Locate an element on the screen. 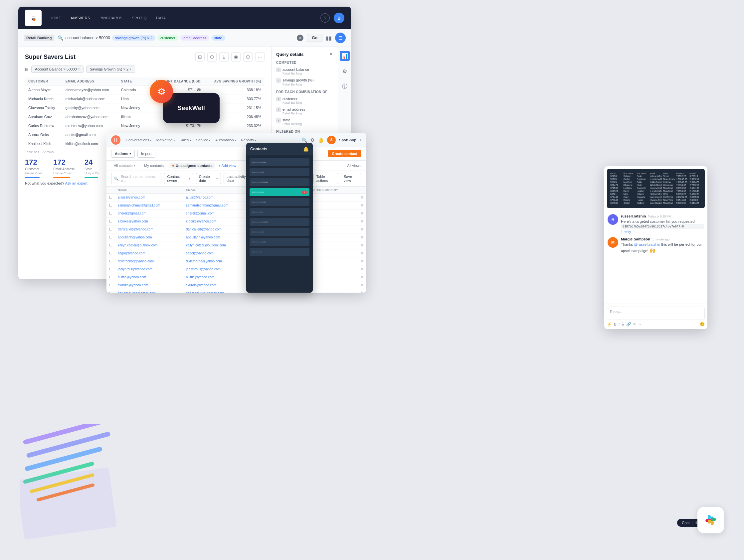 The width and height of the screenshot is (744, 560). reply-emoji-icon: 😊 is located at coordinates (702, 324).